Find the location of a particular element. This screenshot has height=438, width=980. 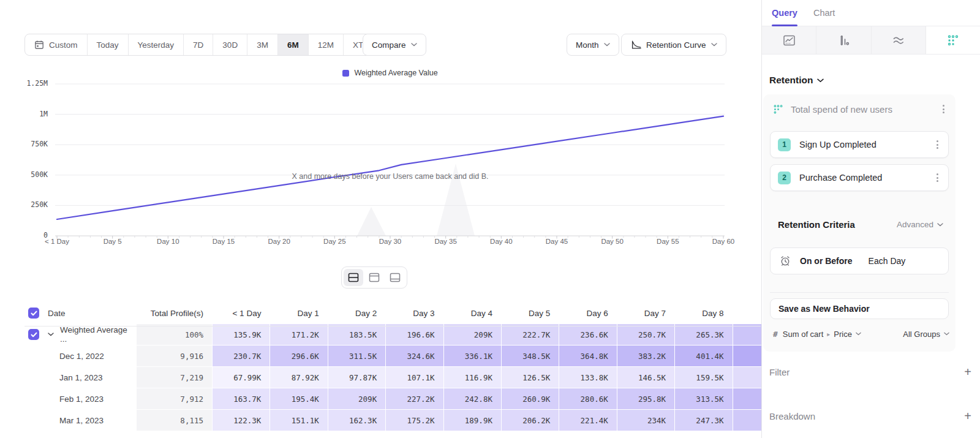

retention-value-cell: 206.2K is located at coordinates (530, 420).